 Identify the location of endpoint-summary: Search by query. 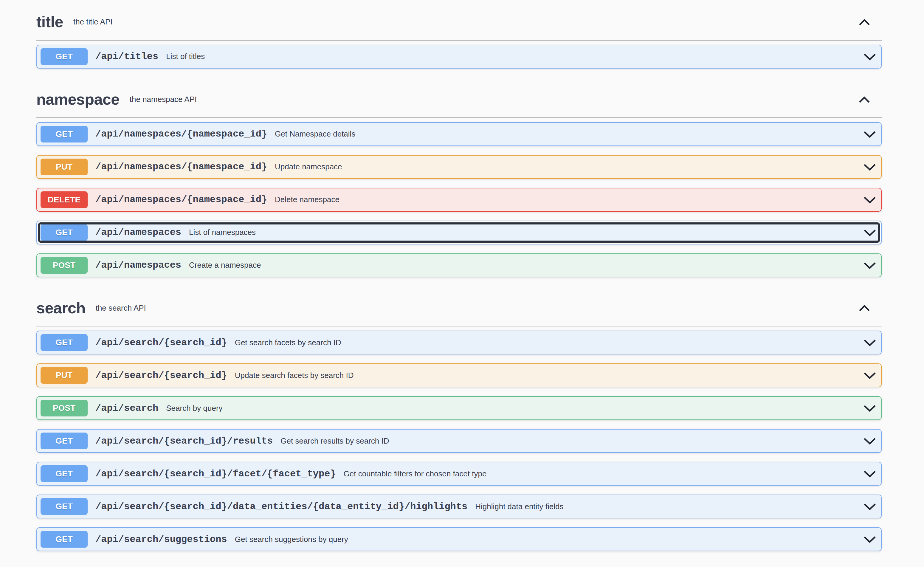
(194, 408).